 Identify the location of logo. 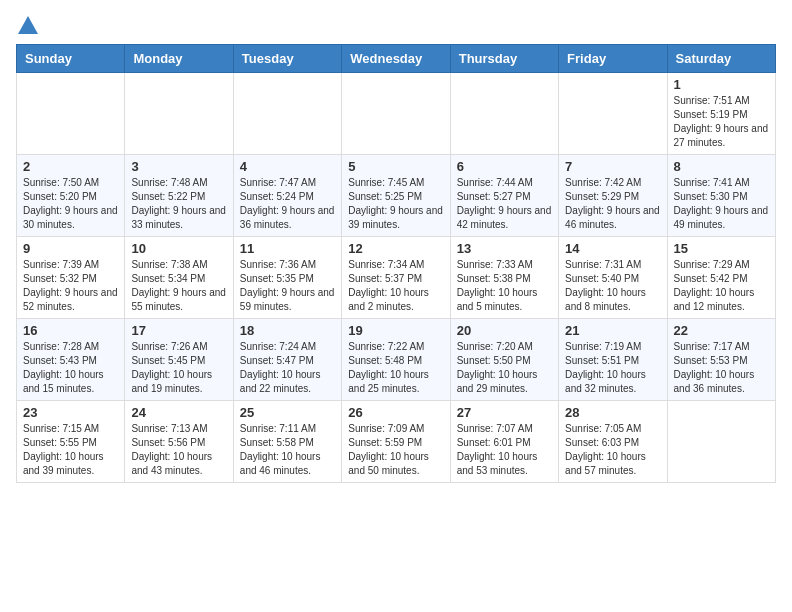
(27, 26).